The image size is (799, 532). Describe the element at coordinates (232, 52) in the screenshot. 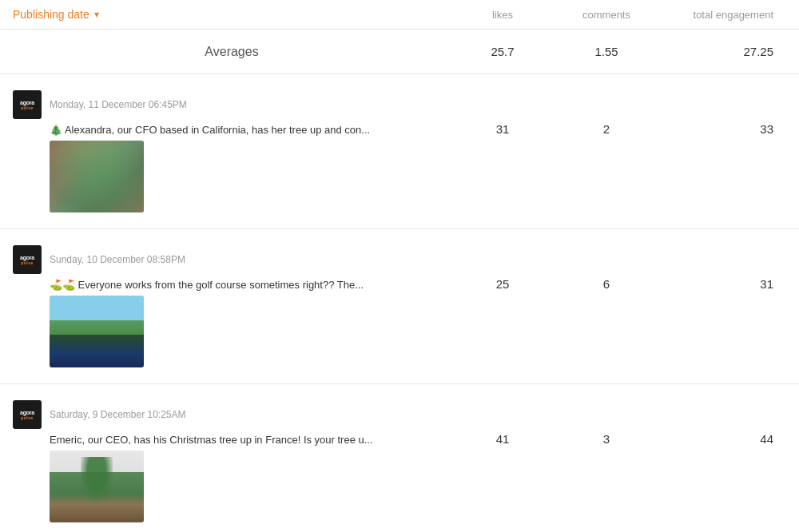

I see `averages-label: Averages` at that location.